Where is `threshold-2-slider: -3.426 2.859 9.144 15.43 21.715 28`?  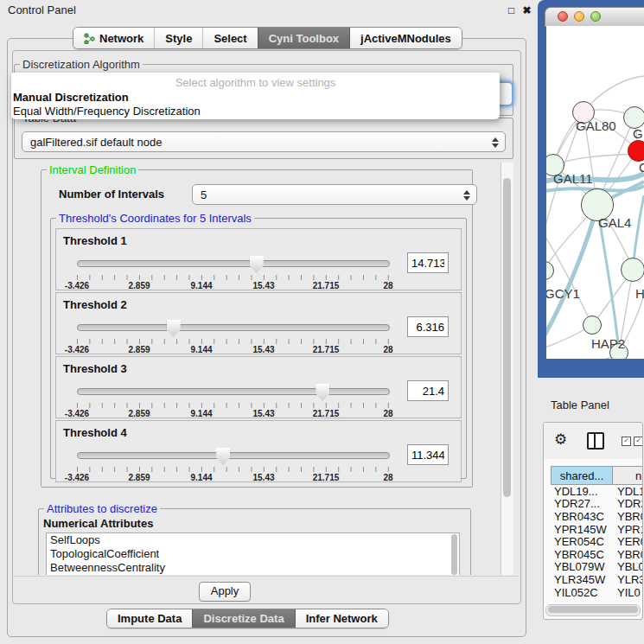 threshold-2-slider: -3.426 2.859 9.144 15.43 21.715 28 is located at coordinates (233, 323).